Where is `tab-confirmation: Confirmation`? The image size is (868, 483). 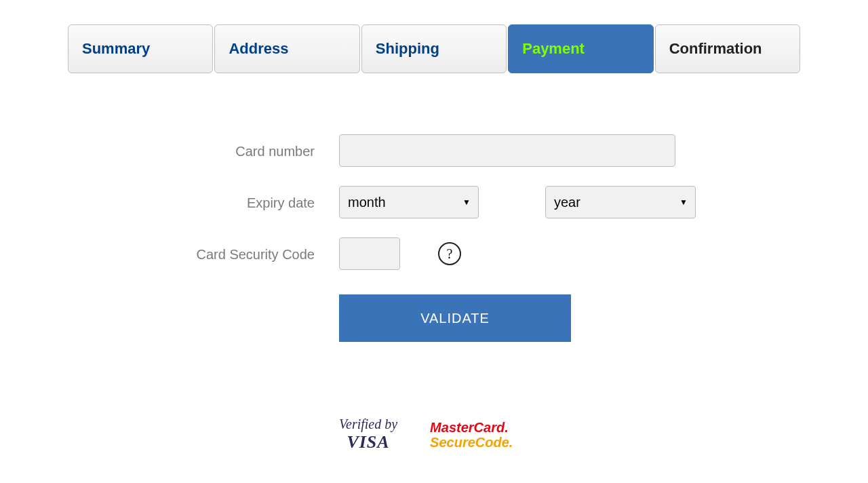 tab-confirmation: Confirmation is located at coordinates (728, 49).